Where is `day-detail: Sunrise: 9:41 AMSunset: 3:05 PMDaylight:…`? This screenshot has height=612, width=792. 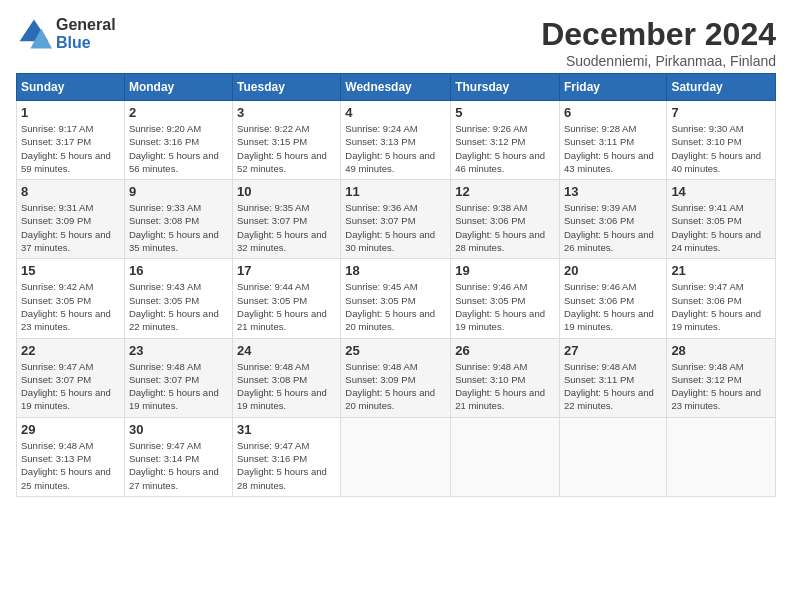
day-detail: Sunrise: 9:41 AMSunset: 3:05 PMDaylight:… is located at coordinates (721, 228).